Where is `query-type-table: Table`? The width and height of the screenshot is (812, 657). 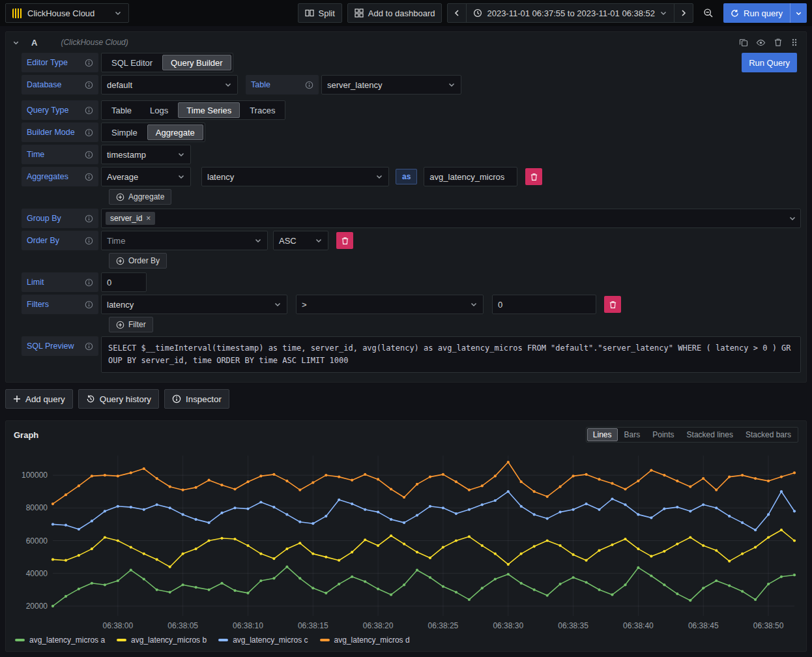
query-type-table: Table is located at coordinates (121, 110).